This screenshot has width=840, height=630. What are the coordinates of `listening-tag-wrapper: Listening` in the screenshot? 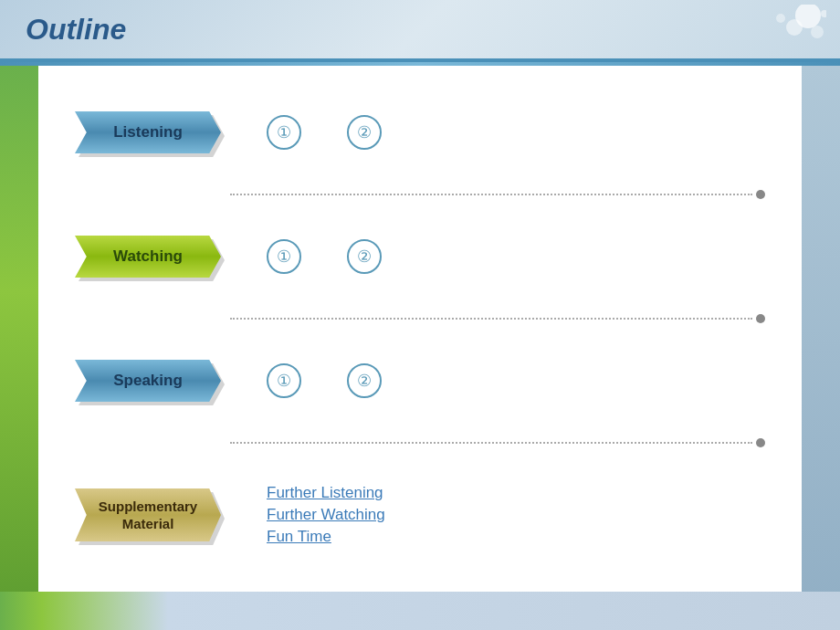 It's located at (152, 132).